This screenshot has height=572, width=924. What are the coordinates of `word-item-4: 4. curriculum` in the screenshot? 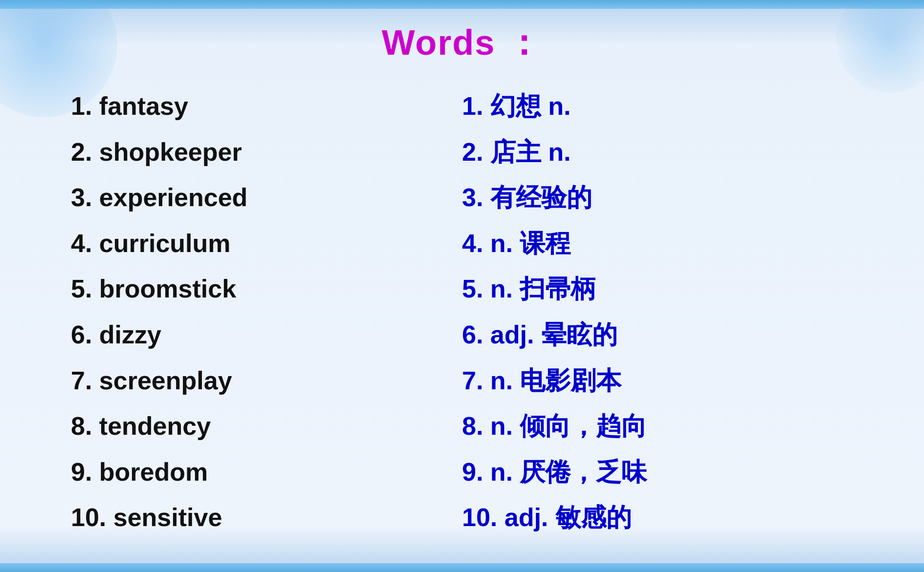 It's located at (266, 244).